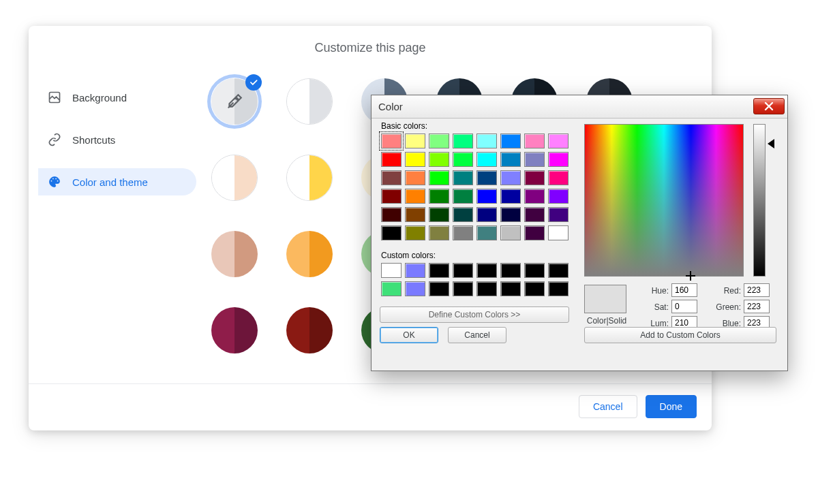  I want to click on luminosity-arrow-icon, so click(771, 144).